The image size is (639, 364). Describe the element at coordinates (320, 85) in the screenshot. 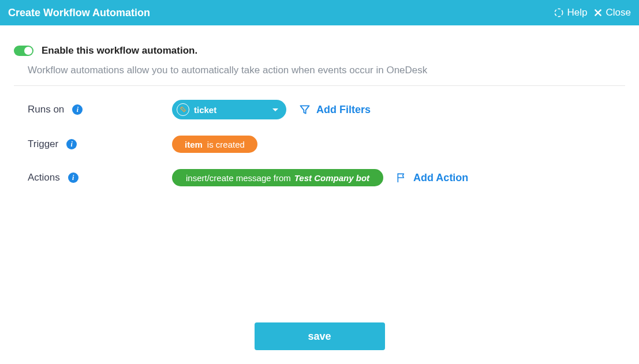

I see `divider` at that location.